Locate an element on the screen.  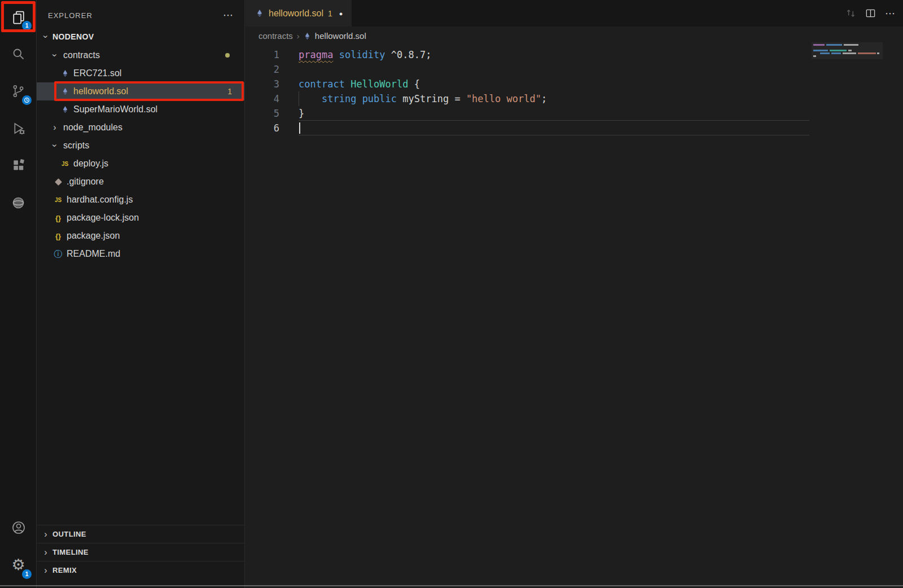
source-control-activity-button is located at coordinates (18, 91).